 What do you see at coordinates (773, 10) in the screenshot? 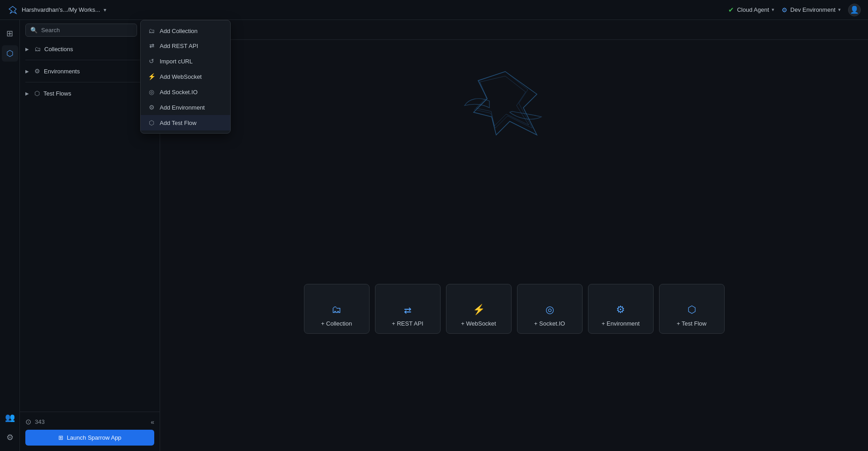
I see `agent-chevron-icon: ▾` at bounding box center [773, 10].